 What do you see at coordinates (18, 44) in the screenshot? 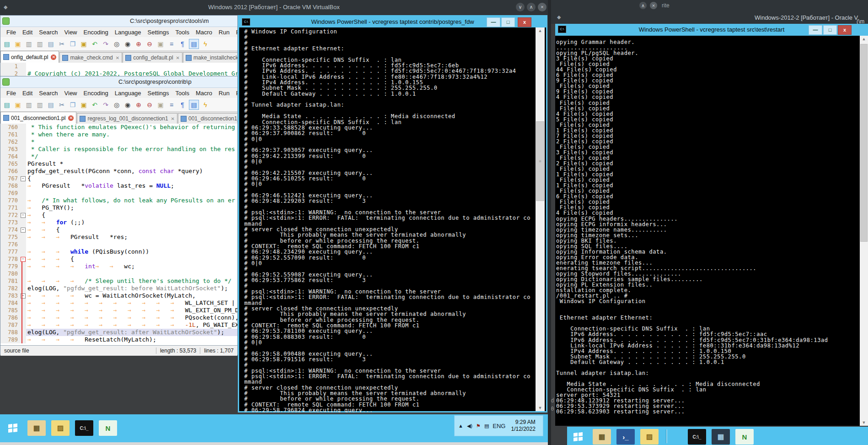
I see `open-file-icon: ▣` at bounding box center [18, 44].